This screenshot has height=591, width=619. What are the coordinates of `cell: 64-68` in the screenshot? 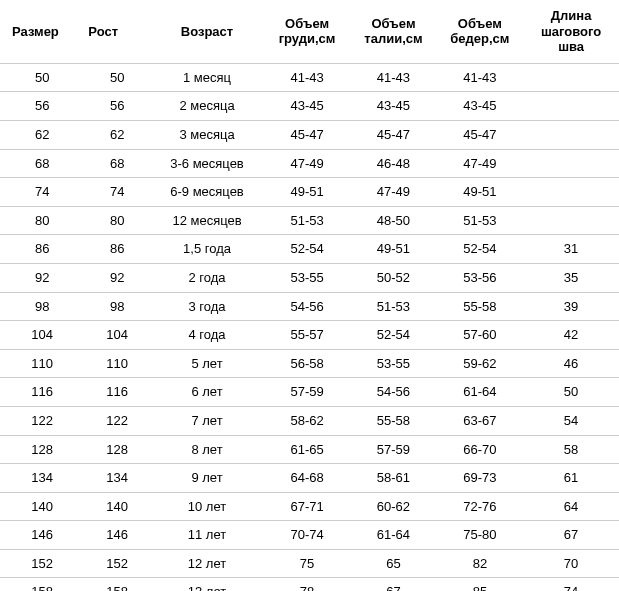 It's located at (307, 478).